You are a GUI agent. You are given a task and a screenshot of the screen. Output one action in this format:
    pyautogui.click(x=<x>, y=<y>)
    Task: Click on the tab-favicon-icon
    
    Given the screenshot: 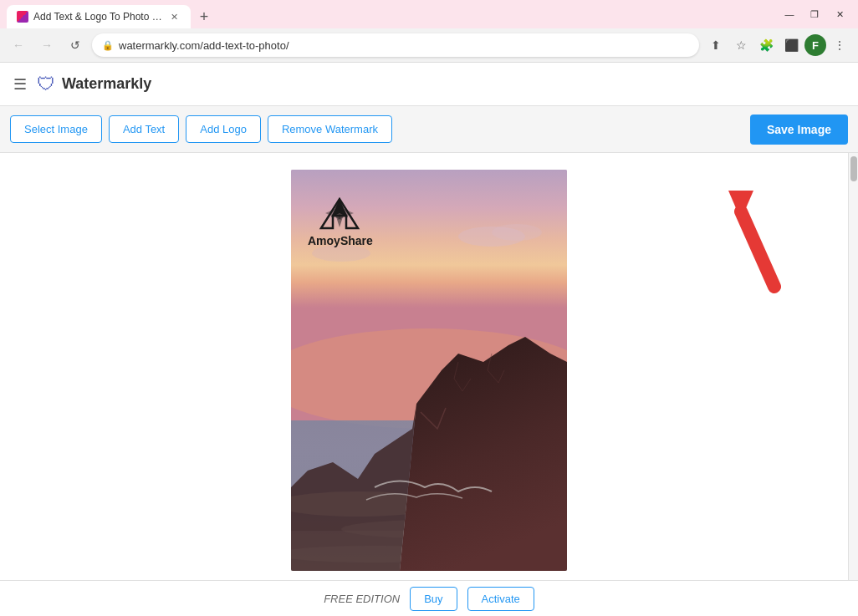 What is the action you would take?
    pyautogui.click(x=23, y=17)
    